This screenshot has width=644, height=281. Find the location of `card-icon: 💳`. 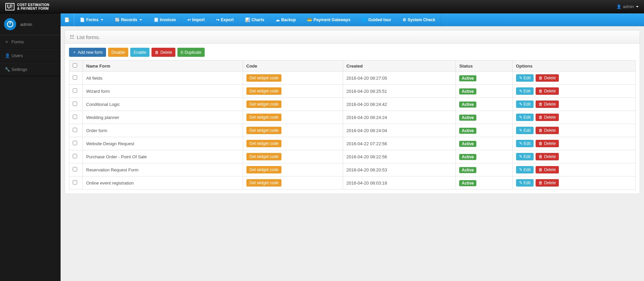

card-icon: 💳 is located at coordinates (310, 20).